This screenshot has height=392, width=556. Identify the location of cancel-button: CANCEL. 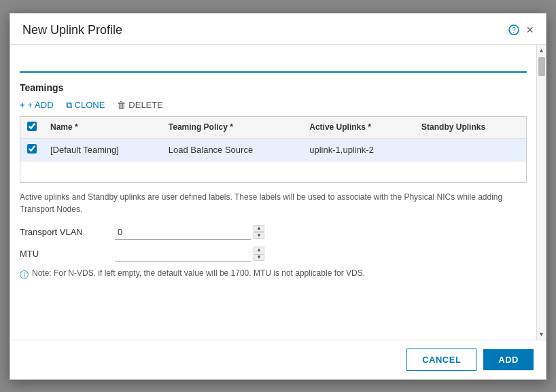
(442, 360).